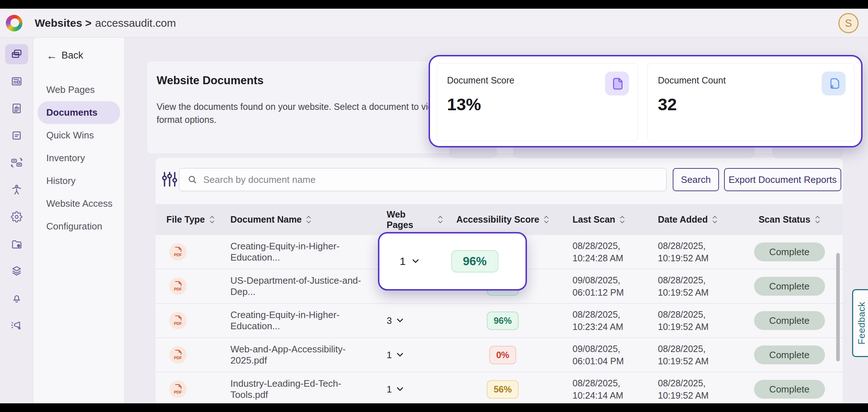 The height and width of the screenshot is (412, 868). I want to click on rail-item-sync, so click(17, 163).